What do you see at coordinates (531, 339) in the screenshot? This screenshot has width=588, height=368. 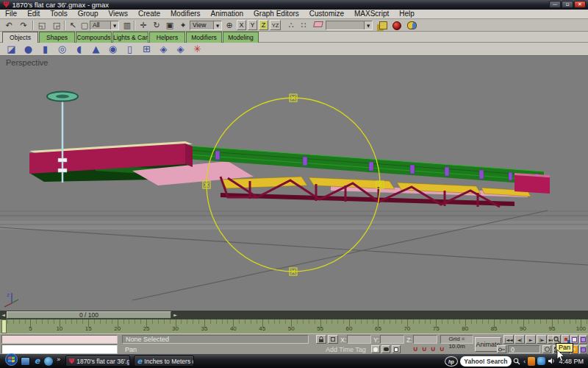 I see `playback-button: ►` at bounding box center [531, 339].